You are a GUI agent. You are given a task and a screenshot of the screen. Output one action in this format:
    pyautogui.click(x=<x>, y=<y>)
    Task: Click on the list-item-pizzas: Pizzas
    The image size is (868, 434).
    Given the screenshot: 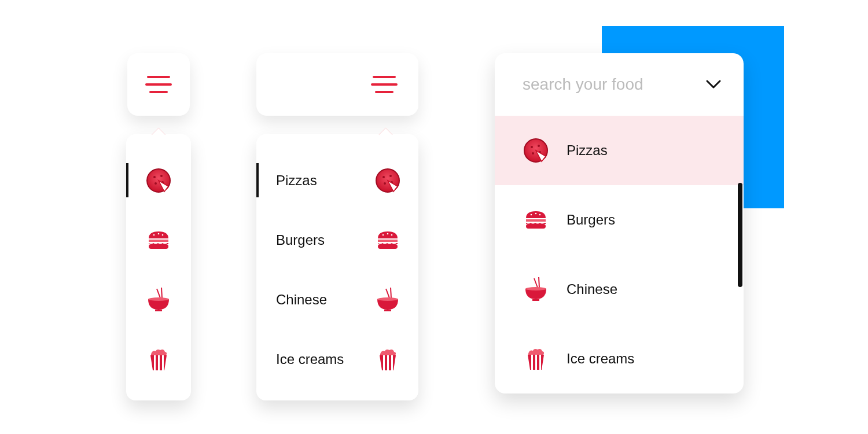 What is the action you would take?
    pyautogui.click(x=619, y=150)
    